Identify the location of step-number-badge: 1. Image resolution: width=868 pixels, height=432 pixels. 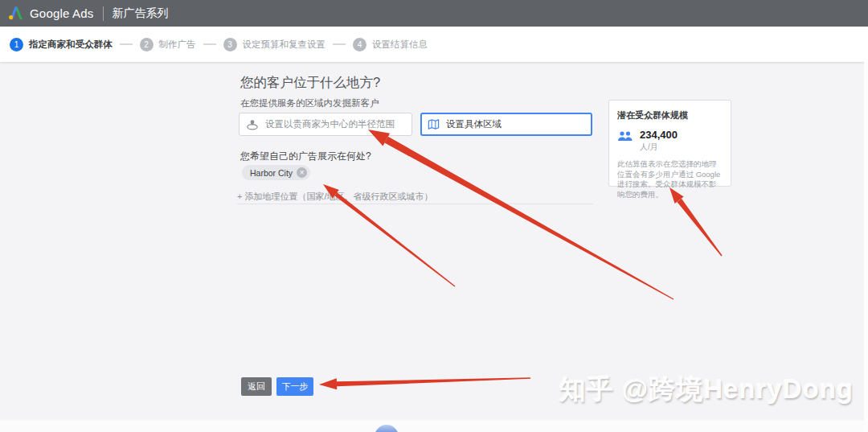
(16, 45).